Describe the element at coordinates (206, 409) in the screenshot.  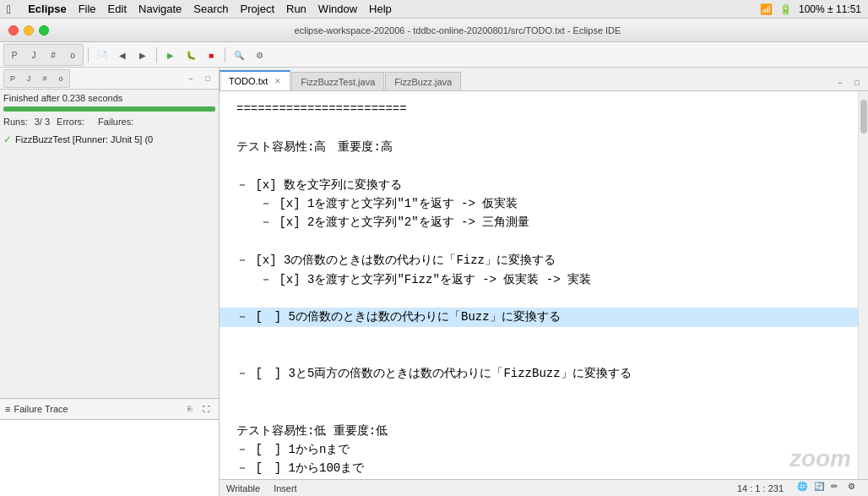
I see `failure-trace-btn2: ⛶` at that location.